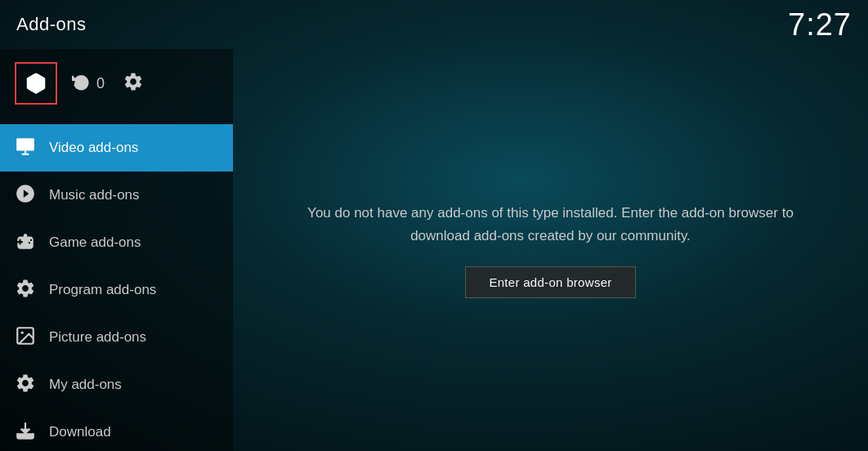  What do you see at coordinates (25, 337) in the screenshot?
I see `picture-icon` at bounding box center [25, 337].